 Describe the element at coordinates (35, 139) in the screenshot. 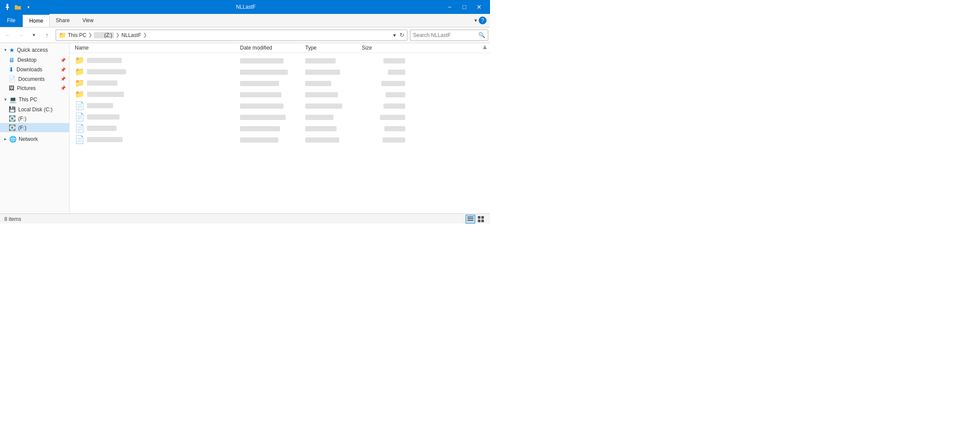

I see `sidebar-section-network: ► 🌐 Network` at that location.